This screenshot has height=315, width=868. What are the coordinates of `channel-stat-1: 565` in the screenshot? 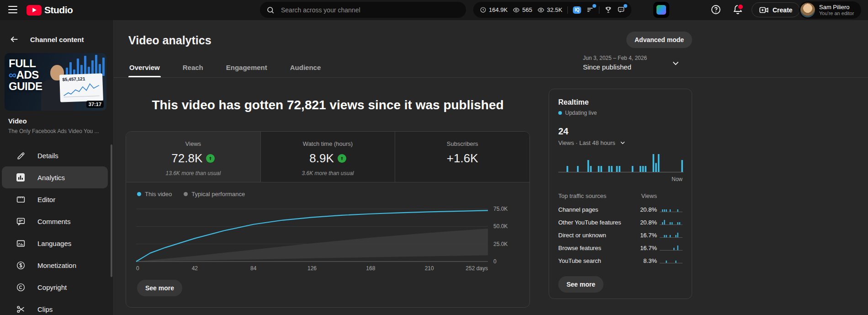 It's located at (523, 10).